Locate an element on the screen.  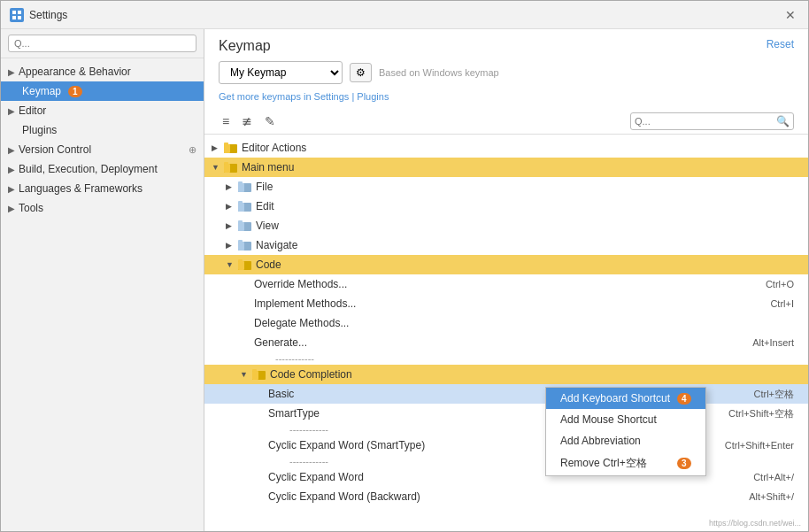
sidebar-item-tools: ▶ Tools is located at coordinates (103, 208).